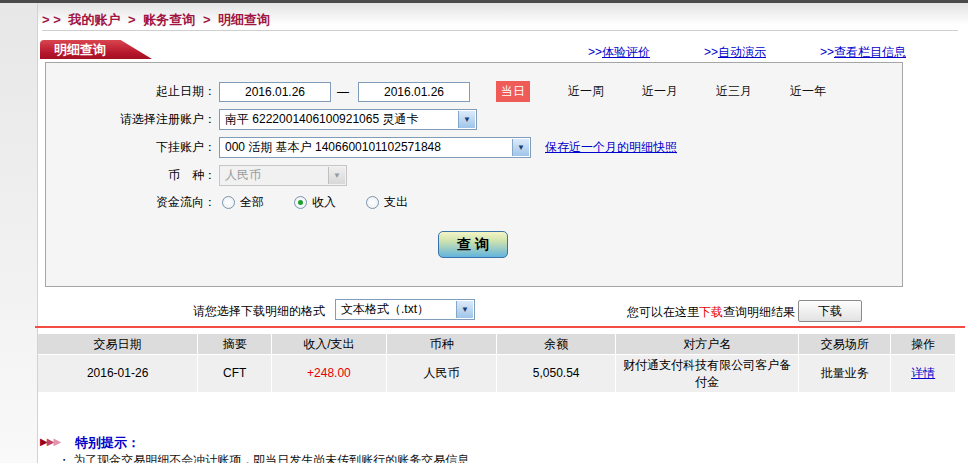  Describe the element at coordinates (844, 374) in the screenshot. I see `cell-channel: 批量业务` at that location.